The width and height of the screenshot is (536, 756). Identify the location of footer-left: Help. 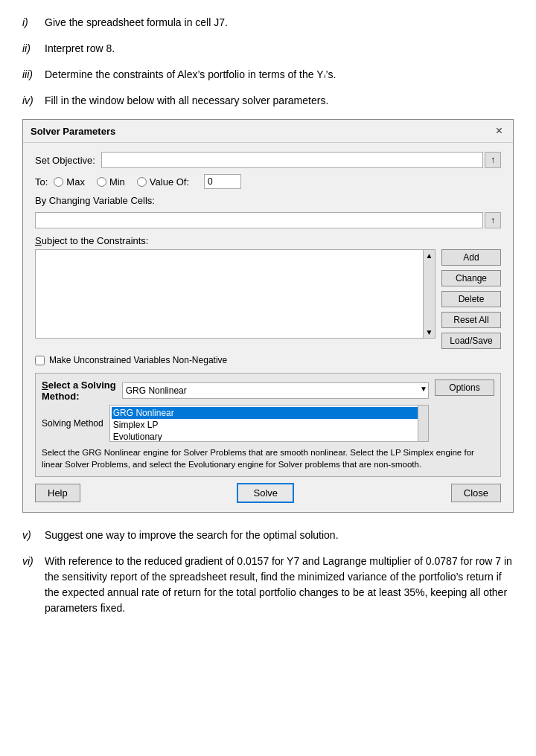
(58, 493).